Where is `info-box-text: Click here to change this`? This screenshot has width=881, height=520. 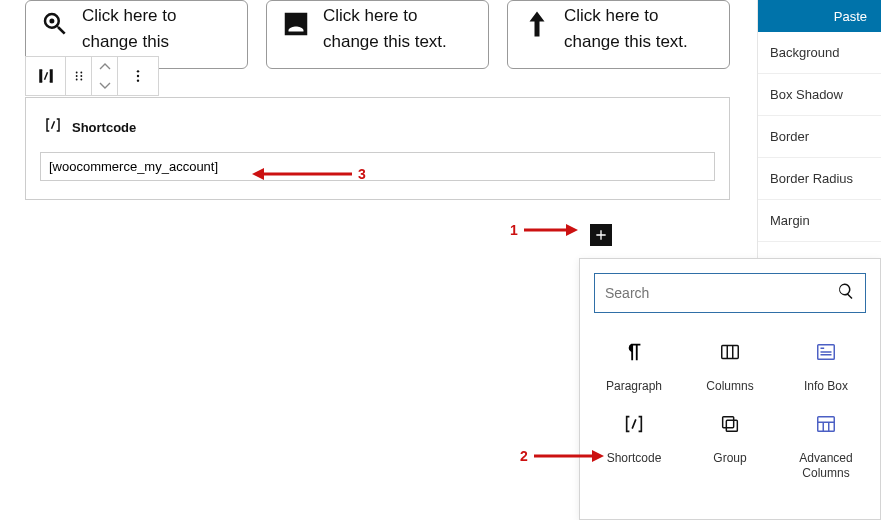 info-box-text: Click here to change this is located at coordinates (158, 28).